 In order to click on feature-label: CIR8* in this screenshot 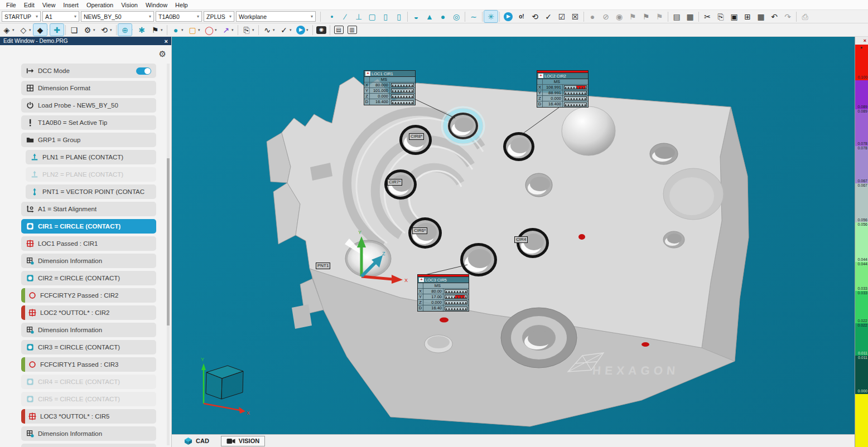, I will do `click(416, 137)`.